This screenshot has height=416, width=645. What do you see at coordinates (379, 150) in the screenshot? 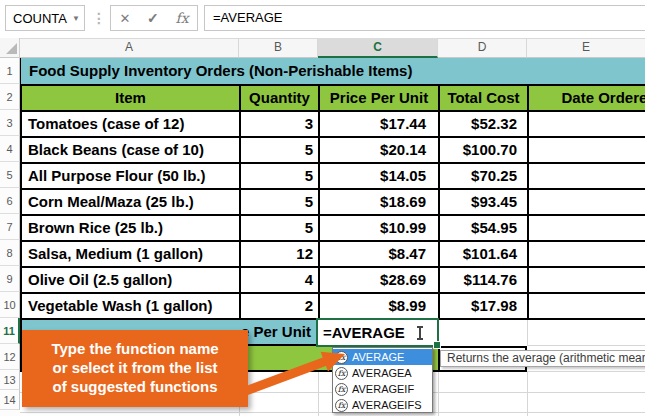
I see `cell-price-per-unit: $20.14` at bounding box center [379, 150].